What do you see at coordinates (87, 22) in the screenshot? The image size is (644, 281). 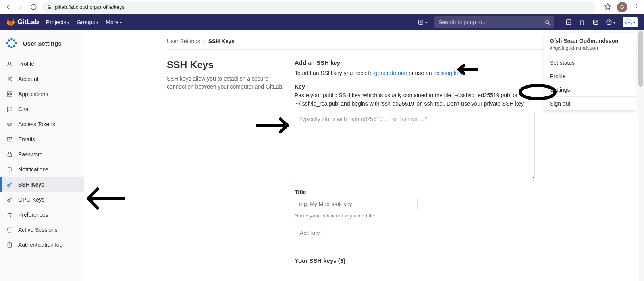 I see `nav-groups: Groups▾` at bounding box center [87, 22].